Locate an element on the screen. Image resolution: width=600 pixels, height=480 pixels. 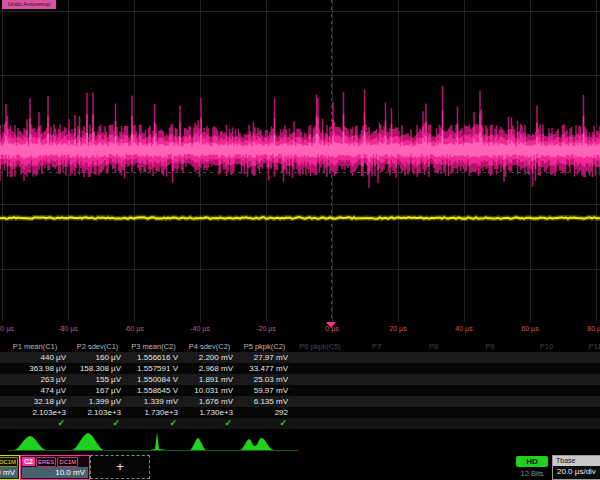
timebase-value: 20.0 µs/div is located at coordinates (576, 472).